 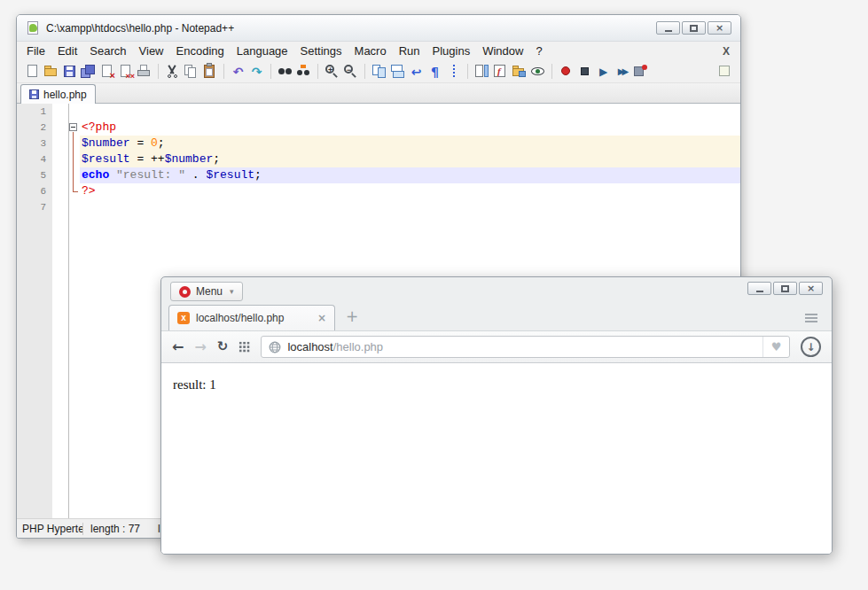 What do you see at coordinates (379, 207) in the screenshot?
I see `editor-line-7: 7` at bounding box center [379, 207].